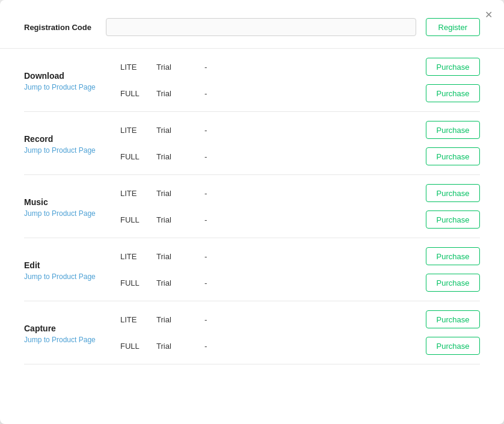 The image size is (504, 424). I want to click on product-info-download: DownloadJump to Product Page, so click(72, 80).